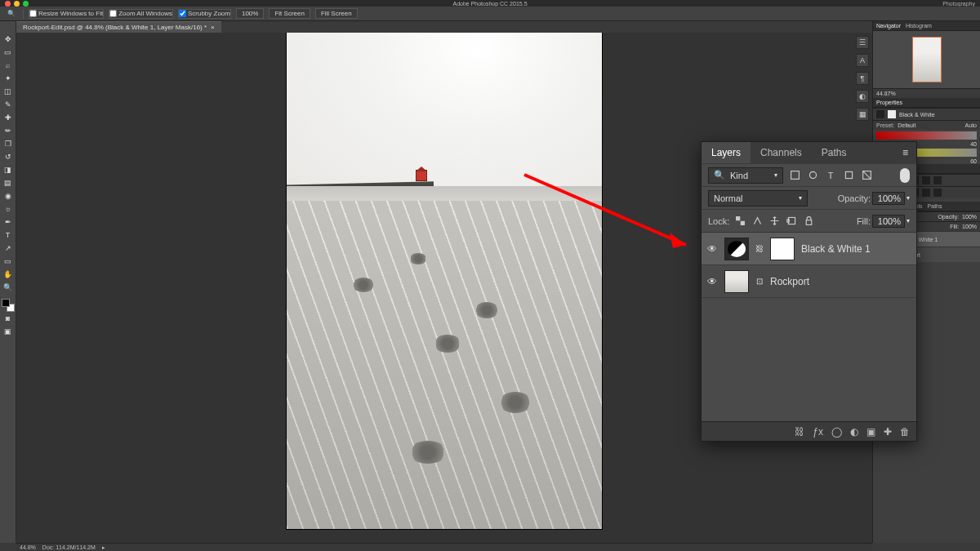 The image size is (980, 551). Describe the element at coordinates (28, 547) in the screenshot. I see `status-zoom: 44.8%` at that location.